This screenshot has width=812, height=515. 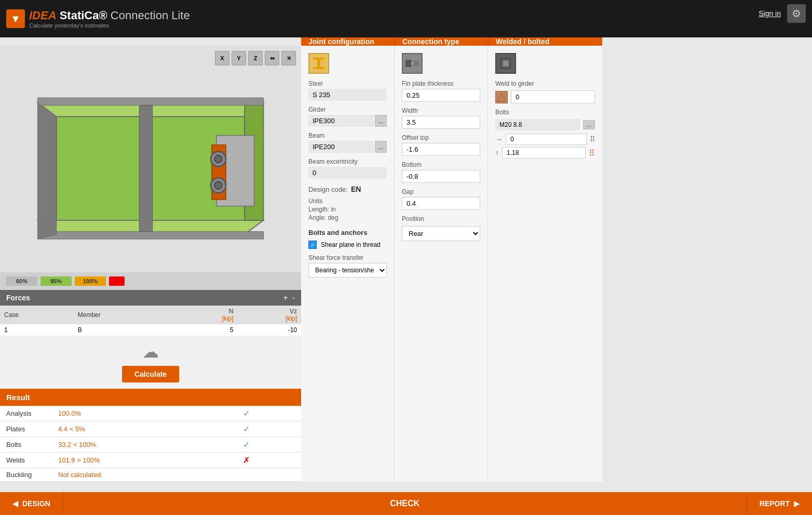 I want to click on forces-title: Forces, so click(x=18, y=298).